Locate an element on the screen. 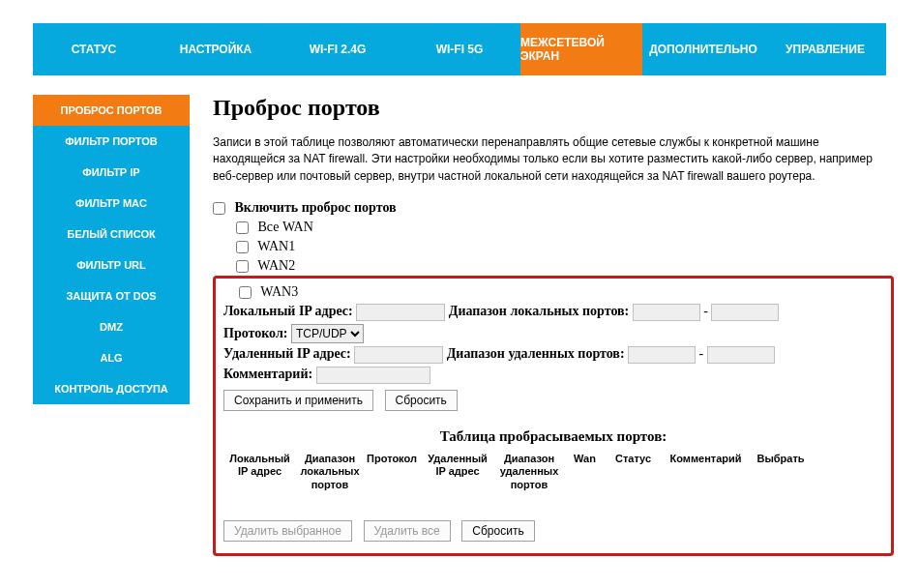 The width and height of the screenshot is (919, 588). save-apply-button: Сохранить и применить is located at coordinates (298, 400).